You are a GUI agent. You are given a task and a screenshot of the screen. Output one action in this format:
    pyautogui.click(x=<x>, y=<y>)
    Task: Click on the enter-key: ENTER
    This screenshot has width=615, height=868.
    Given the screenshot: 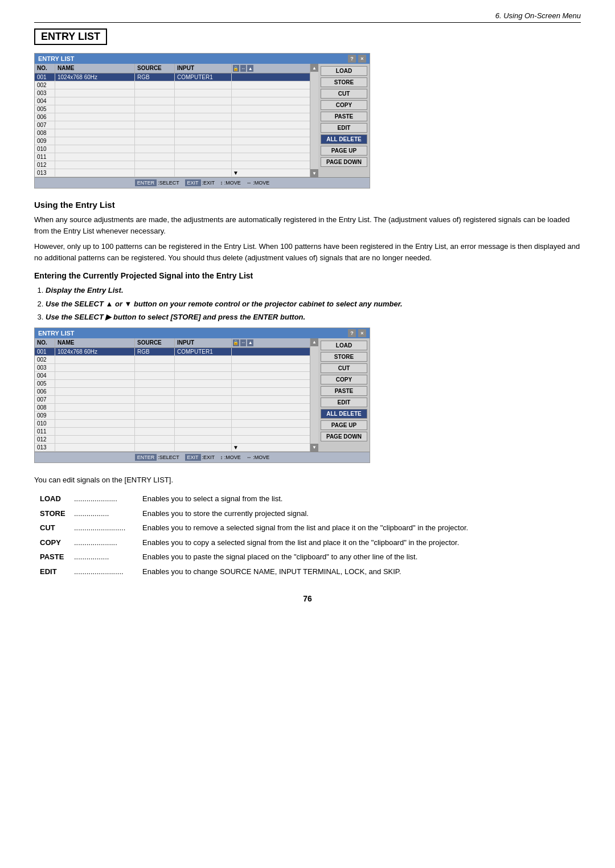 What is the action you would take?
    pyautogui.click(x=146, y=183)
    